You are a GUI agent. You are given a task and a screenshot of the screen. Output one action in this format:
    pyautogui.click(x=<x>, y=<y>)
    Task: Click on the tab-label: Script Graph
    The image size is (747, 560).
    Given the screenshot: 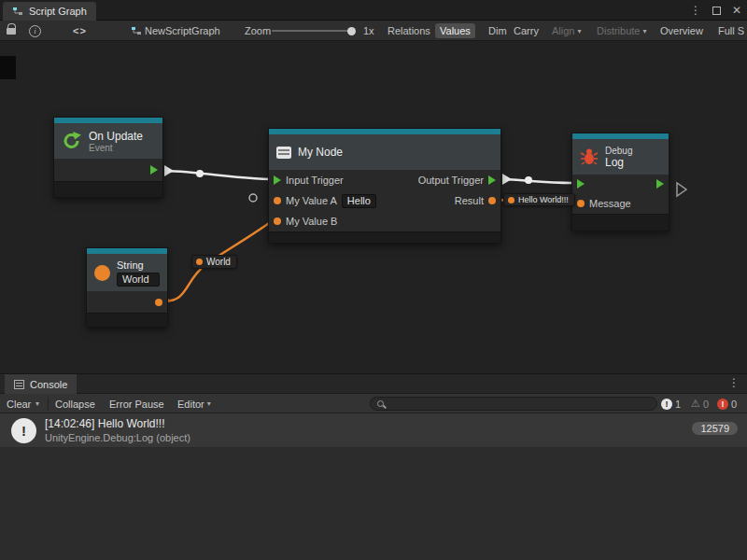 What is the action you would take?
    pyautogui.click(x=58, y=11)
    